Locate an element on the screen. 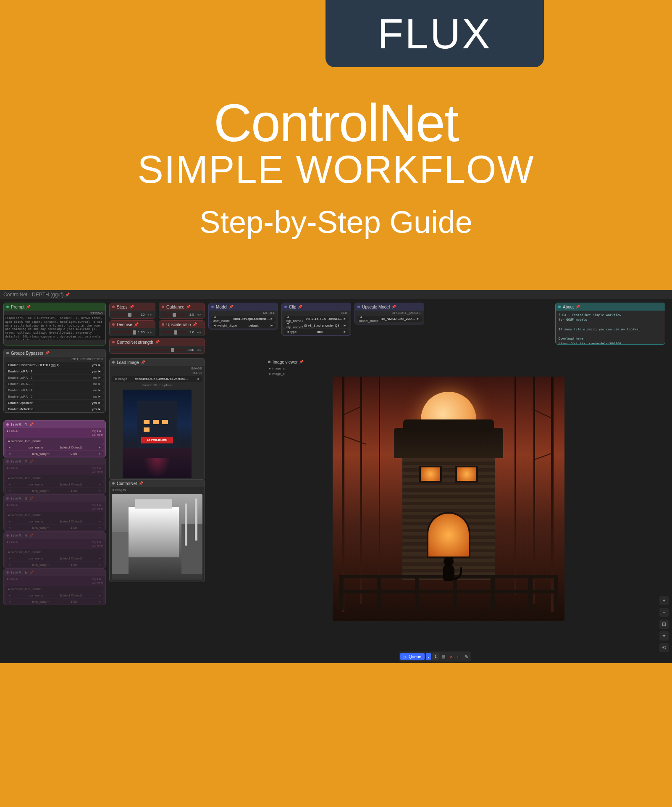 The width and height of the screenshot is (672, 807). denoise-slider is located at coordinates (124, 332).